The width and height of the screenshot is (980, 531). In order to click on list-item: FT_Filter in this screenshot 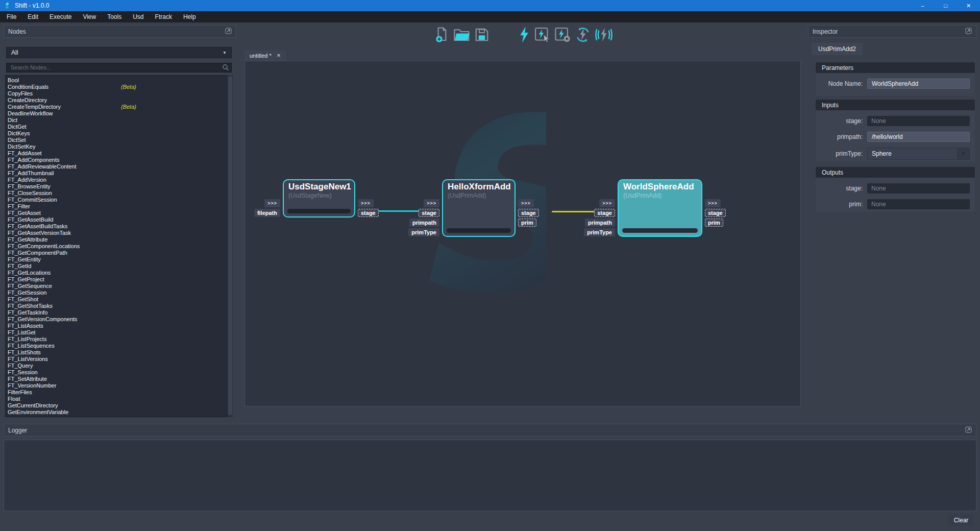, I will do `click(119, 206)`.